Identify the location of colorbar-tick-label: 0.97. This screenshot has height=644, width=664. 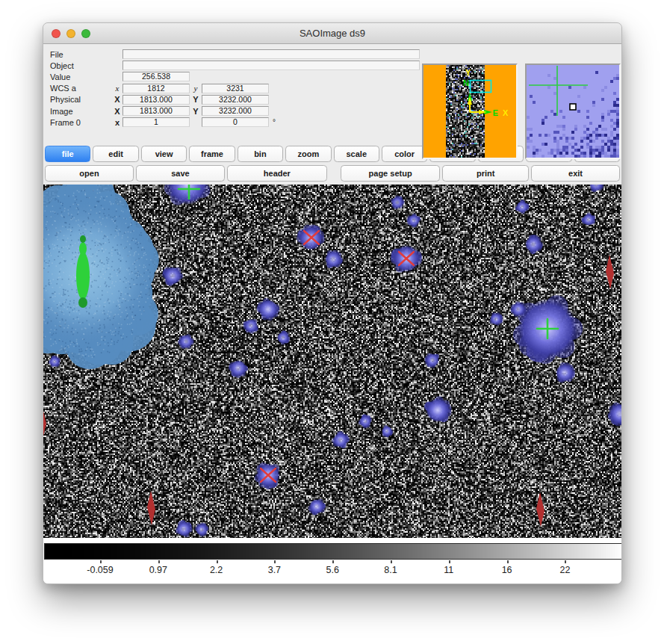
(158, 570).